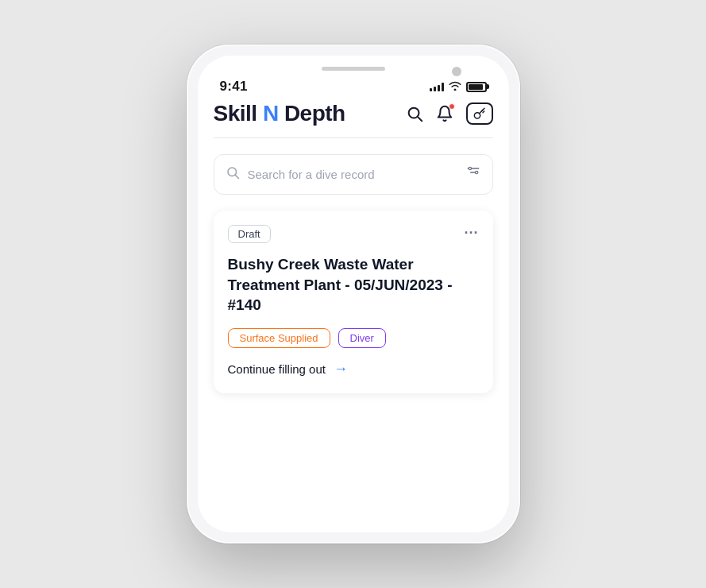 The width and height of the screenshot is (706, 588). Describe the element at coordinates (276, 369) in the screenshot. I see `continue-filling-text: Continue filling out` at that location.